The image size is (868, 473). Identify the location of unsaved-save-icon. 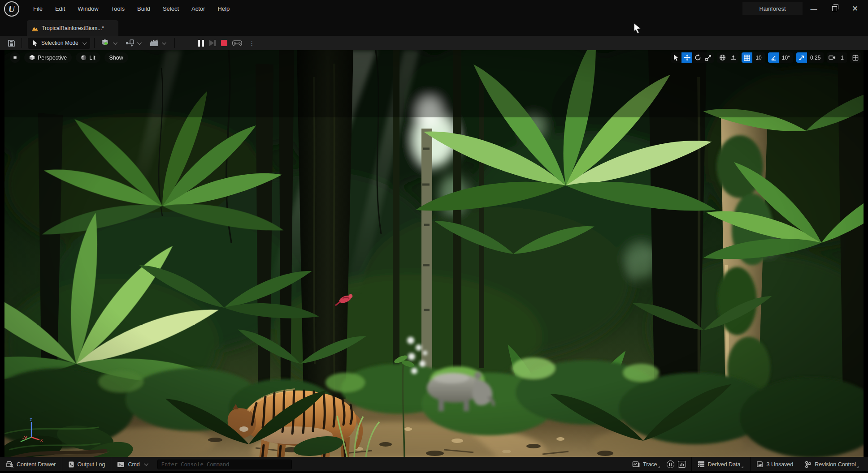
(760, 464).